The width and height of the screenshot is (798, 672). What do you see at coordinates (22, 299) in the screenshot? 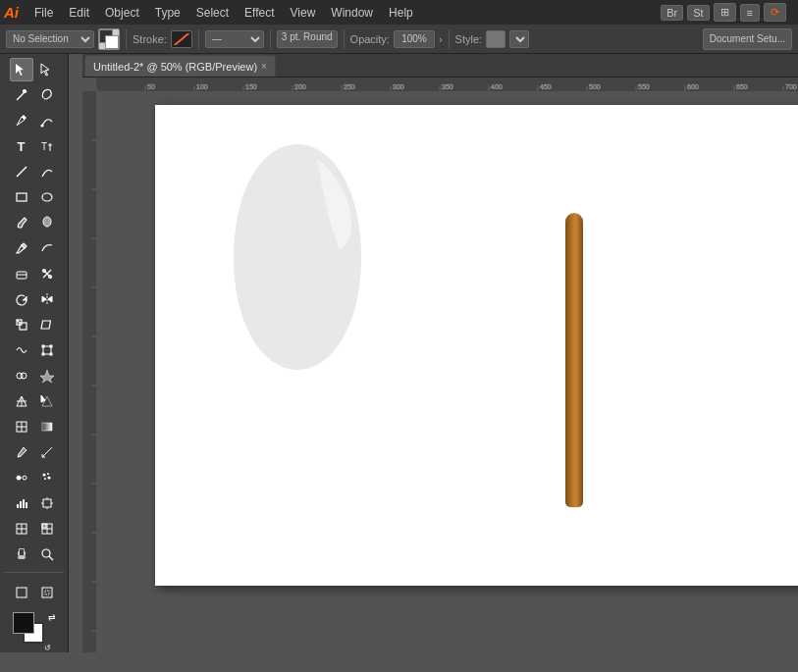
I see `rotate-tool` at bounding box center [22, 299].